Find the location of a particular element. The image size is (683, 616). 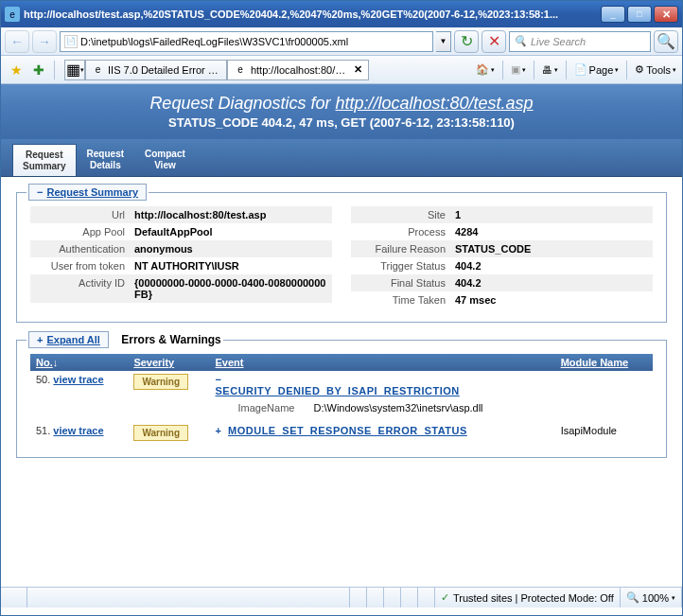

ie-favicon-icon: e is located at coordinates (12, 14).